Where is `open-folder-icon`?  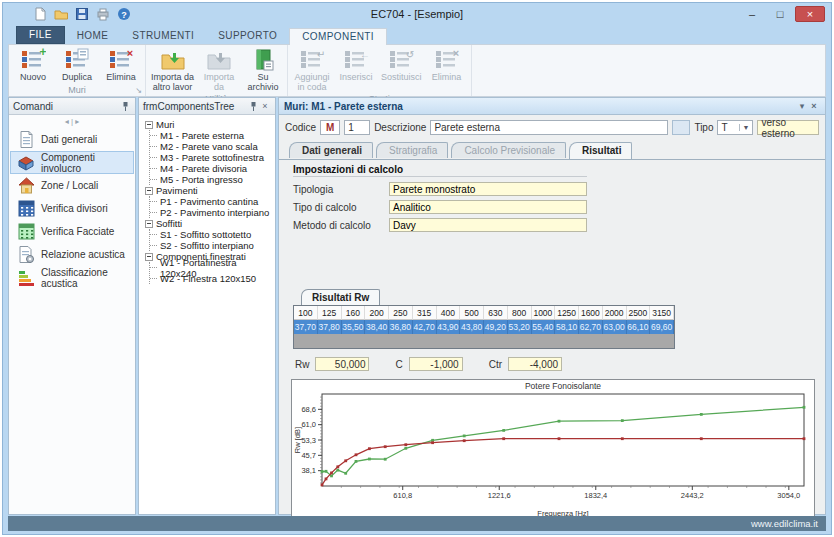
open-folder-icon is located at coordinates (61, 14).